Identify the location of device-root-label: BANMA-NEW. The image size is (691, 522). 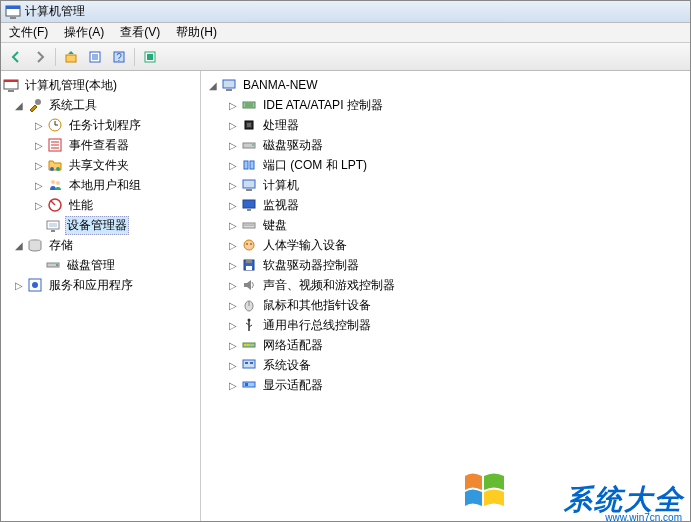
(280, 85).